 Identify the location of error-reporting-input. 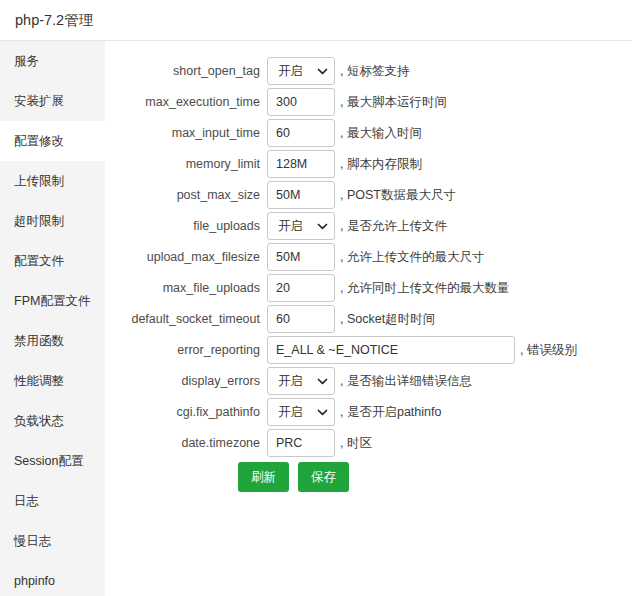
(391, 350).